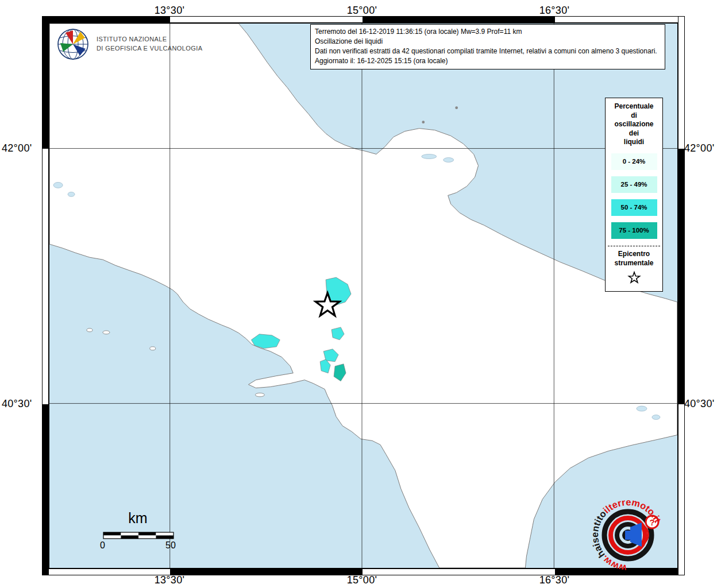  Describe the element at coordinates (634, 231) in the screenshot. I see `legend-swatch-75-100: 75 - 100%` at that location.